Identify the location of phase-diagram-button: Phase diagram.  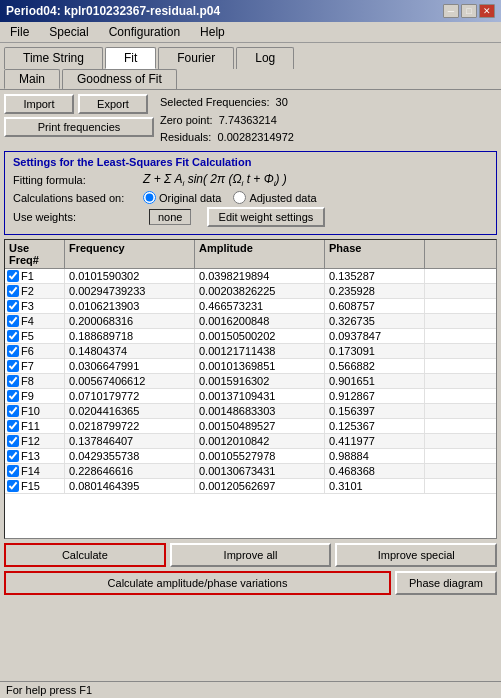
(446, 583).